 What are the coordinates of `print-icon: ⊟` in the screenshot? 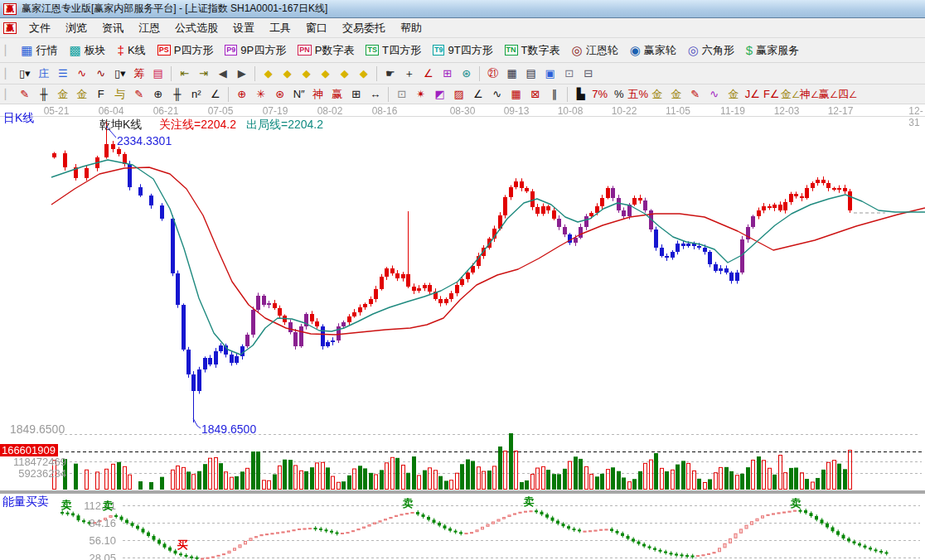 It's located at (588, 74).